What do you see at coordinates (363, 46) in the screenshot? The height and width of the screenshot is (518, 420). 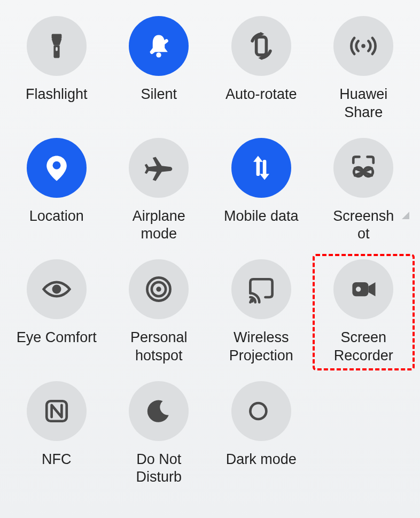 I see `broadcast-icon` at bounding box center [363, 46].